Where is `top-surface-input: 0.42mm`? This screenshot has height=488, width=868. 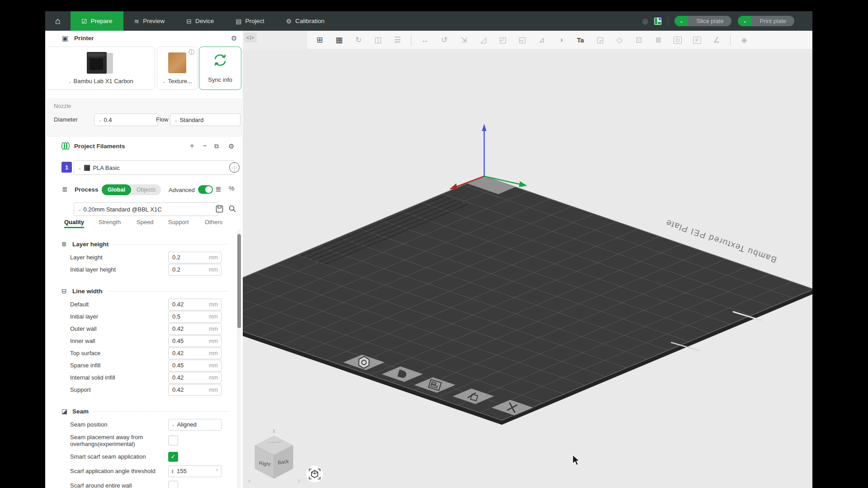
top-surface-input: 0.42mm is located at coordinates (195, 353).